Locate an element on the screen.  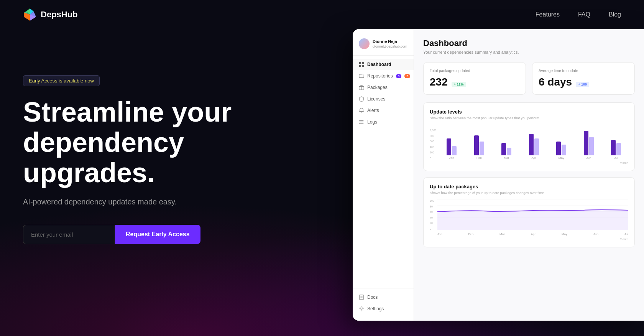
sidebar-item-packages: Packages is located at coordinates (383, 87).